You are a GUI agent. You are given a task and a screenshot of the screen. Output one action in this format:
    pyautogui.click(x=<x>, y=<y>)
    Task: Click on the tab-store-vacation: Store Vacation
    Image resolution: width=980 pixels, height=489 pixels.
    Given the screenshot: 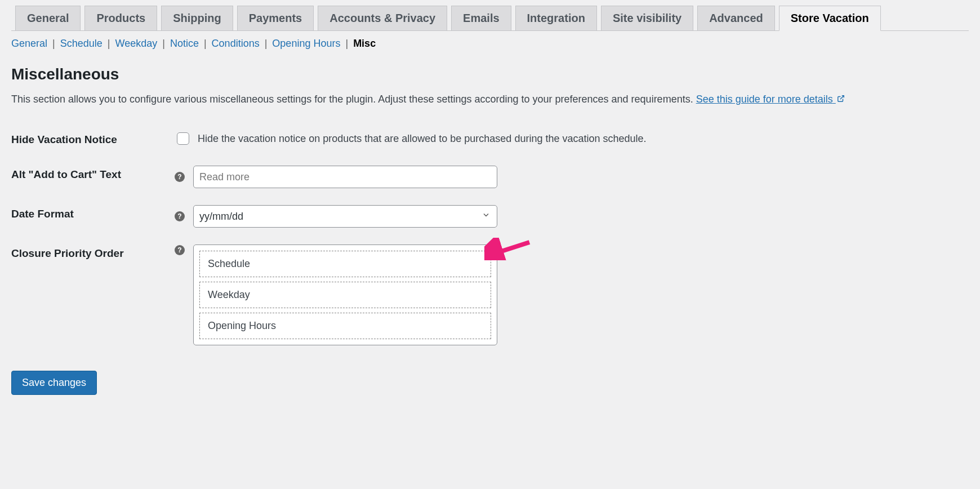 What is the action you would take?
    pyautogui.click(x=830, y=18)
    